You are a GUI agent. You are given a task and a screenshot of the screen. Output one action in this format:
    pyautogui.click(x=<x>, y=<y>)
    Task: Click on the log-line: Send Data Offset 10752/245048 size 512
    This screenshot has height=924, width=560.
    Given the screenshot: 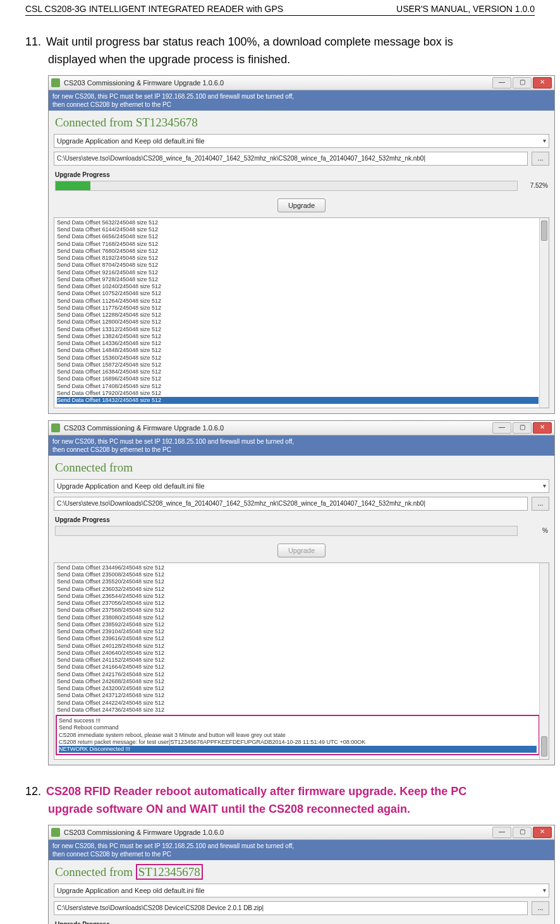 What is the action you would take?
    pyautogui.click(x=298, y=293)
    